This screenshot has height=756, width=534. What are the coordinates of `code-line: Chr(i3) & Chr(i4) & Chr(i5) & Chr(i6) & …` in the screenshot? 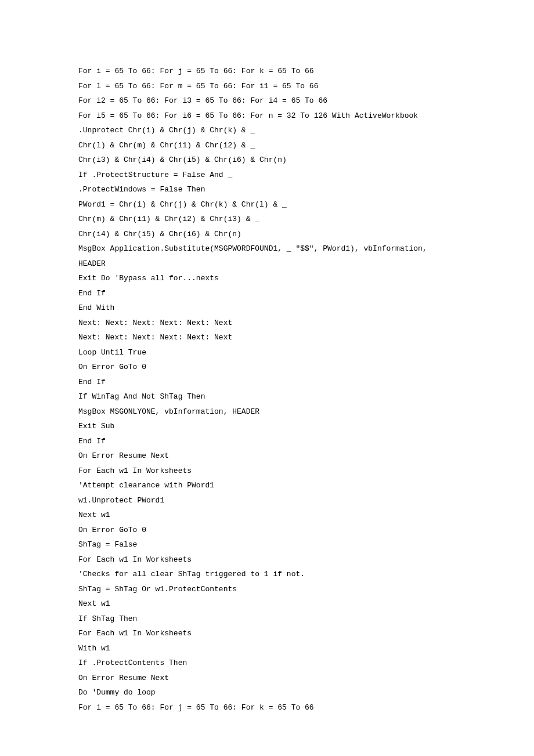 It's located at (267, 160).